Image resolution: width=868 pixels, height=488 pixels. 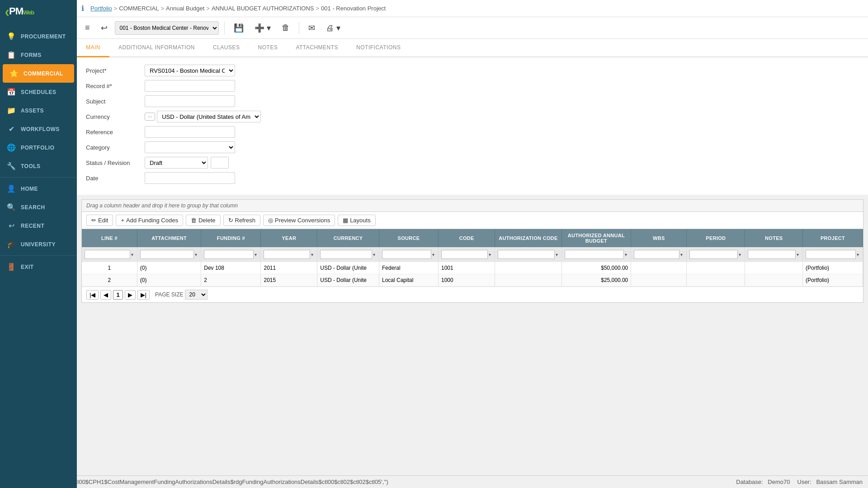 What do you see at coordinates (239, 28) in the screenshot?
I see `save-button: 💾` at bounding box center [239, 28].